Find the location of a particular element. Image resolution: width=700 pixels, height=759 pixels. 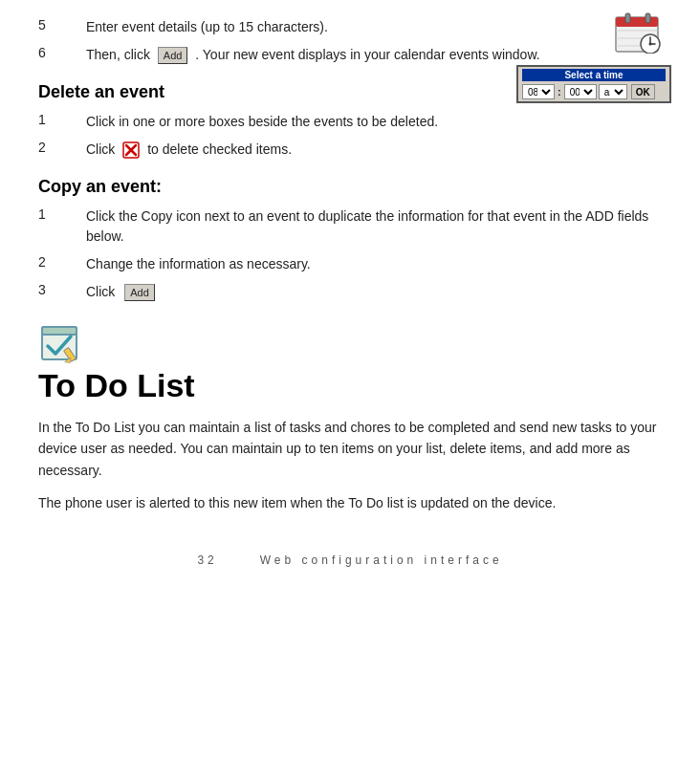

delete-step-2-text: Click to delete checked items. is located at coordinates (189, 149).